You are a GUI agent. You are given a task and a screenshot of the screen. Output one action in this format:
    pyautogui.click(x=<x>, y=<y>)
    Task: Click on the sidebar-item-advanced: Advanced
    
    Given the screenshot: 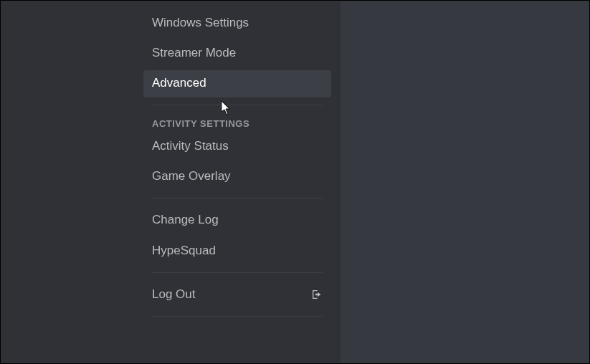 What is the action you would take?
    pyautogui.click(x=237, y=84)
    